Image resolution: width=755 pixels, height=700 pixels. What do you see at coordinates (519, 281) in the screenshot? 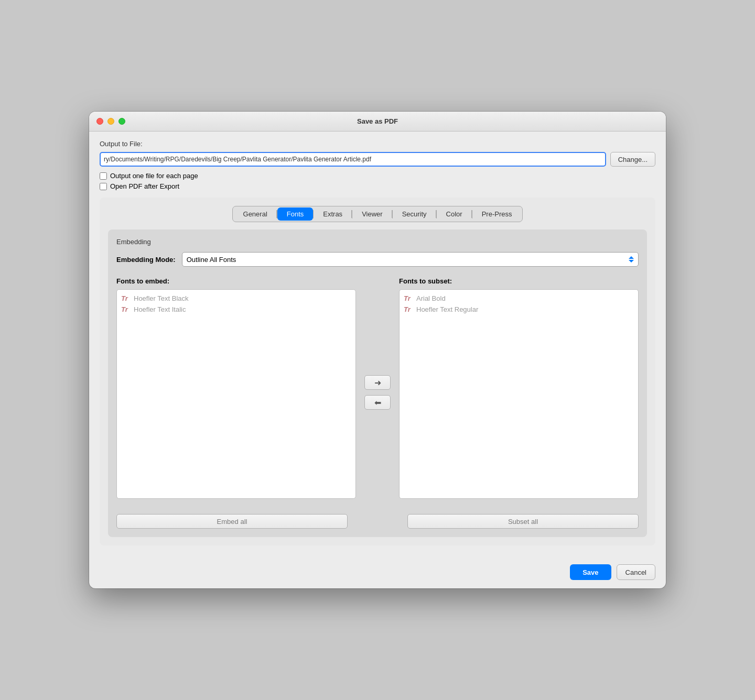
I see `fonts-to-subset-label: Fonts to subset:` at bounding box center [519, 281].